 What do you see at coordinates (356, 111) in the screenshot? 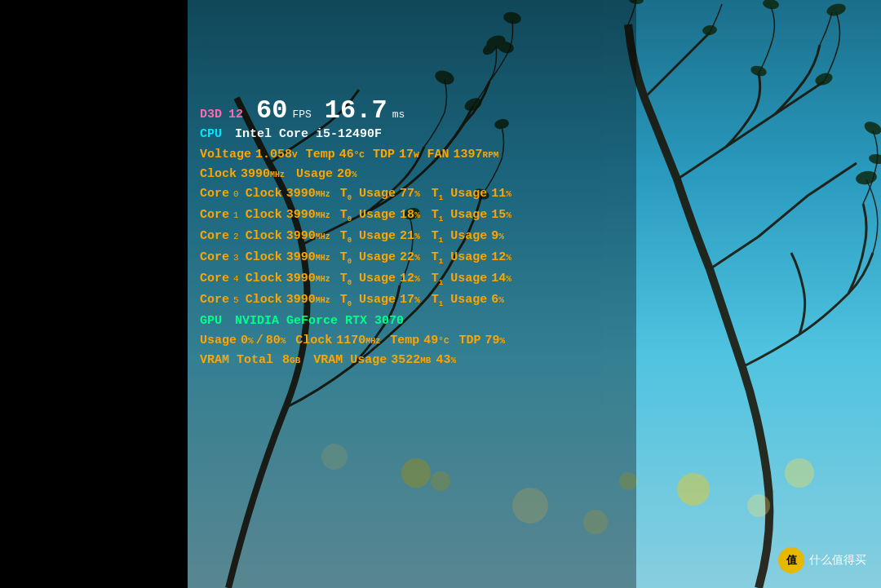
I see `fps-line: D3D 12 60 FPS 16.7 ms` at bounding box center [356, 111].